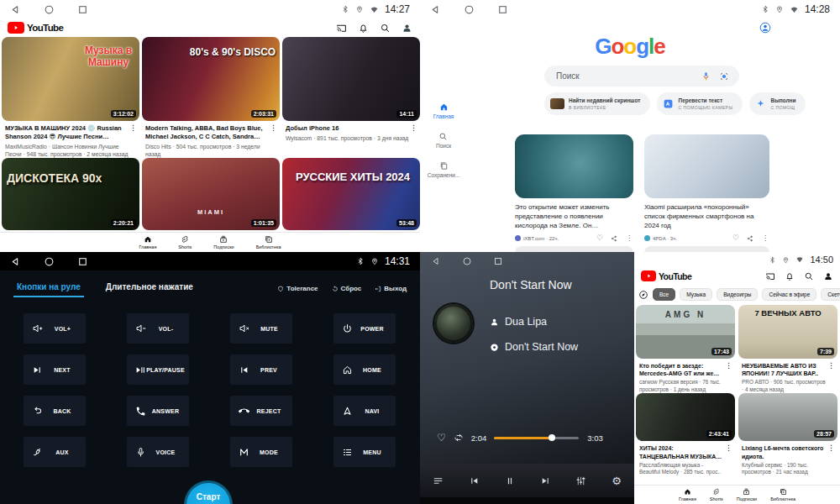  What do you see at coordinates (706, 76) in the screenshot?
I see `voice-search-icon` at bounding box center [706, 76].